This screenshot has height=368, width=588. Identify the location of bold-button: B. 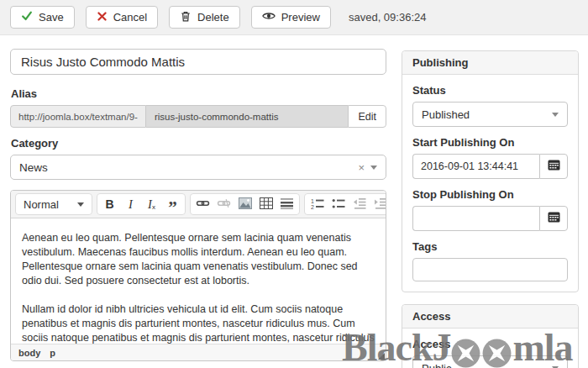
(109, 205).